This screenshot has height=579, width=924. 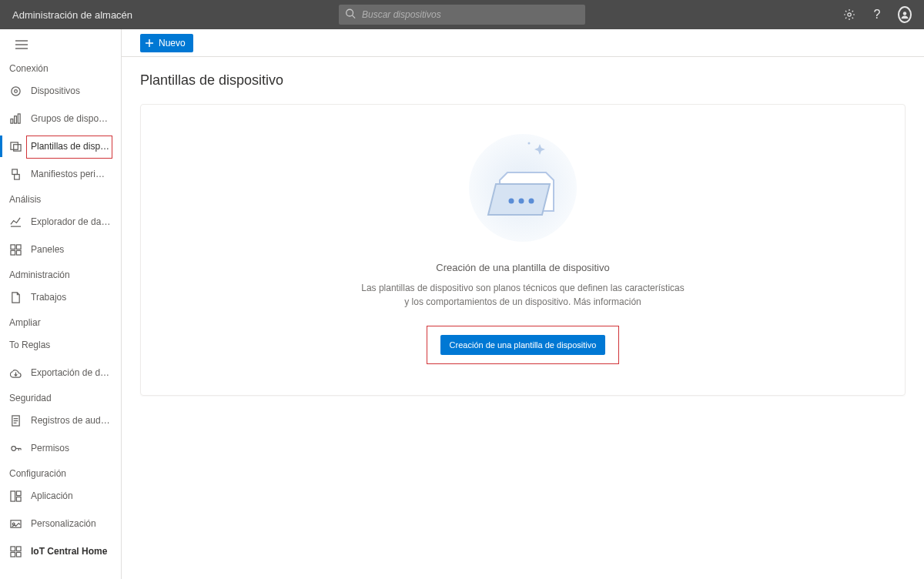 What do you see at coordinates (55, 91) in the screenshot?
I see `sidebar-item-label: Dispositivos` at bounding box center [55, 91].